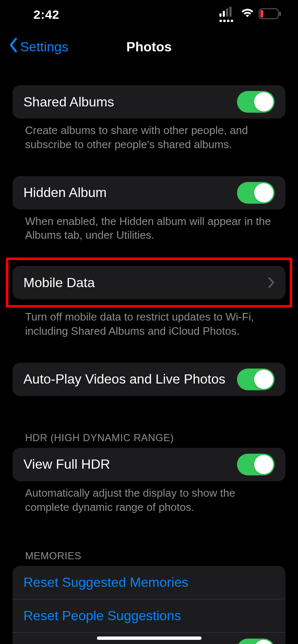 Image resolution: width=298 pixels, height=644 pixels. I want to click on hidden-album-row: Hidden Album, so click(149, 193).